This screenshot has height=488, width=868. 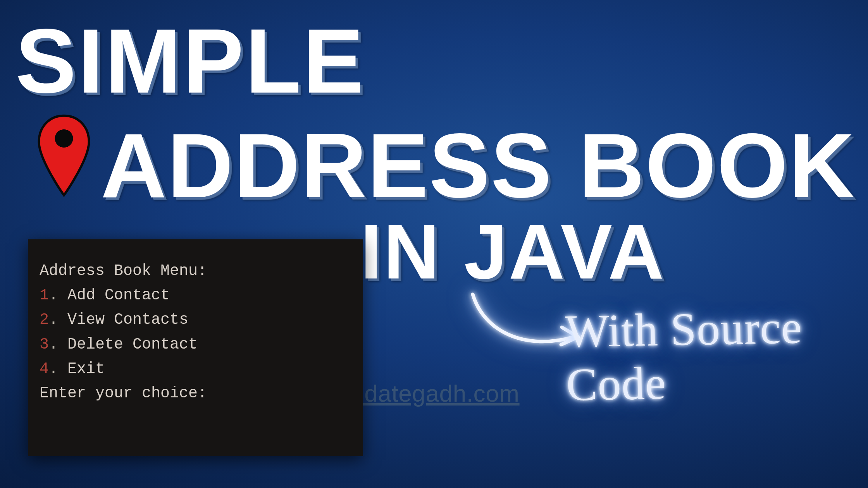 I want to click on menu-item: 4. Exit, so click(x=195, y=369).